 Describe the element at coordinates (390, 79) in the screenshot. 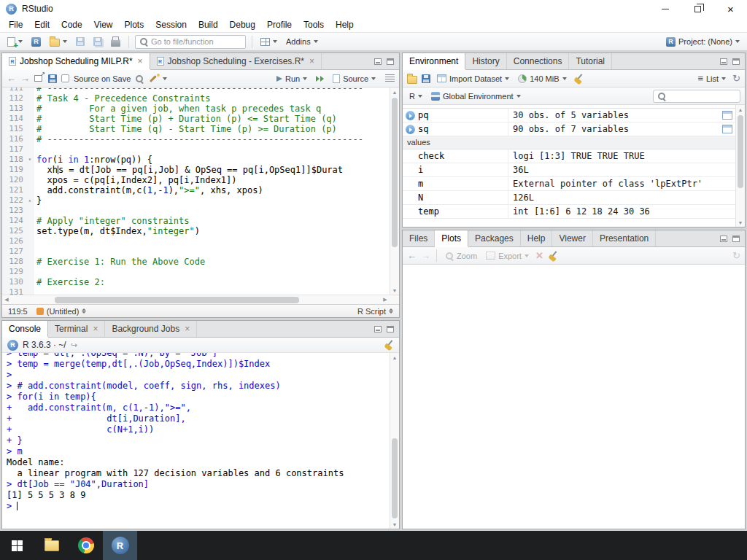

I see `document-outline-icon` at that location.